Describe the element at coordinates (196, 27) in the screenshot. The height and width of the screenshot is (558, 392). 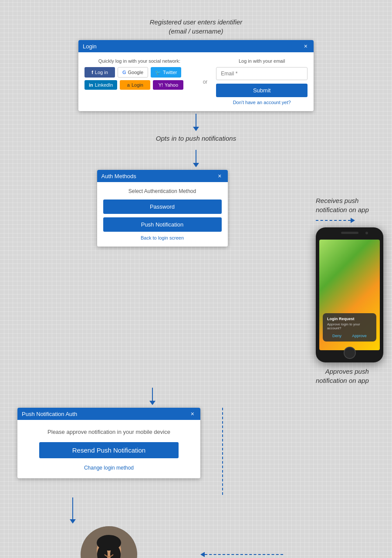
I see `step1-label: Registered user enters identifier (email…` at that location.